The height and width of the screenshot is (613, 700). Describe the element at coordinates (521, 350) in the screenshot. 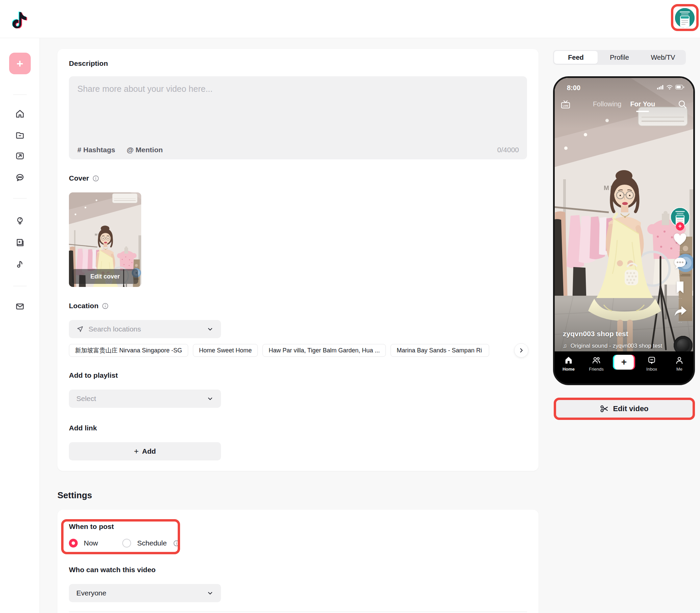

I see `location-suggestions-next-button` at that location.